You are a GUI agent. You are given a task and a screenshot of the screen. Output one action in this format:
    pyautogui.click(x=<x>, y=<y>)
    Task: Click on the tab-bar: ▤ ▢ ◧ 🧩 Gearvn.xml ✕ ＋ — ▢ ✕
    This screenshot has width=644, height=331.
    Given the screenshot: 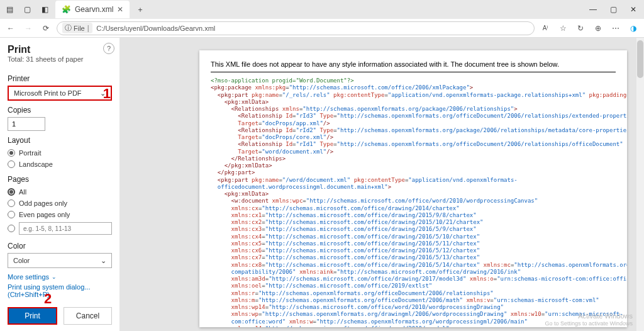 What is the action you would take?
    pyautogui.click(x=322, y=9)
    